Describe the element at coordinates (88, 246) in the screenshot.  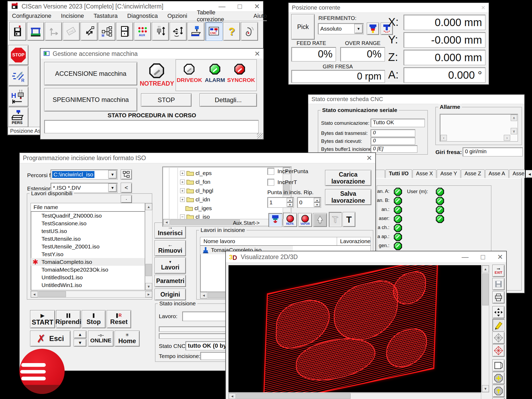
I see `list-item: TestUtensile_Z0001.iso` at that location.